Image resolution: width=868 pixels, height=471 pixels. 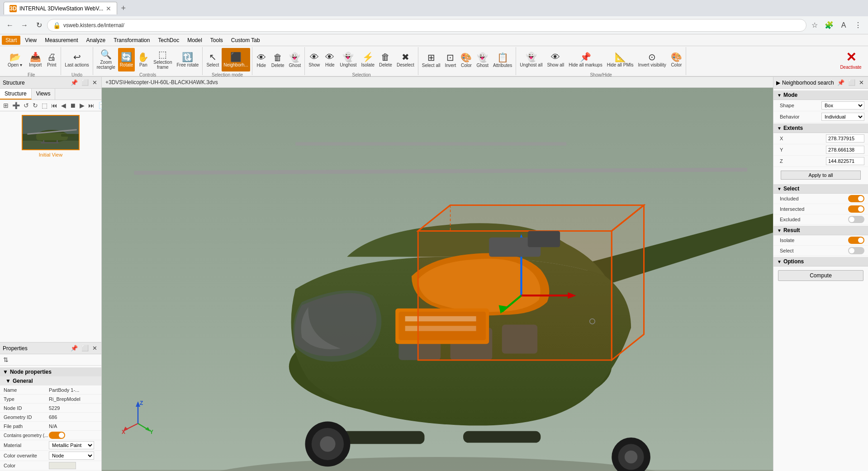 I want to click on compute-button: Compute, so click(x=821, y=276).